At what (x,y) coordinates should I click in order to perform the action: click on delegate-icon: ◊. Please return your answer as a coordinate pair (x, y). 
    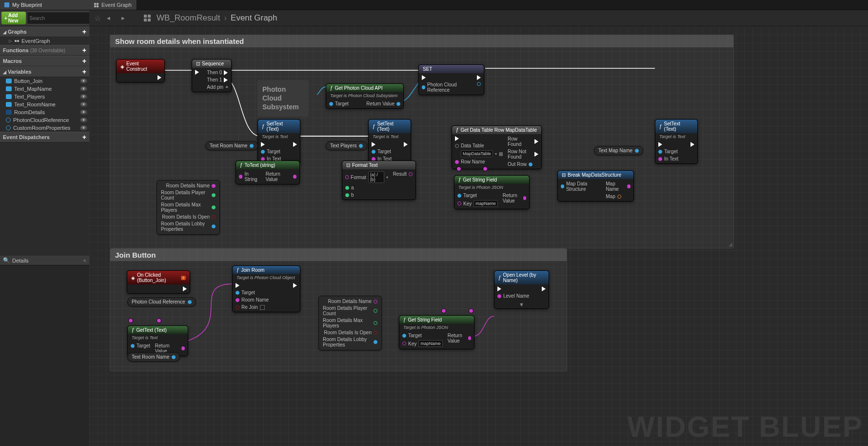
    Looking at the image, I should click on (183, 278).